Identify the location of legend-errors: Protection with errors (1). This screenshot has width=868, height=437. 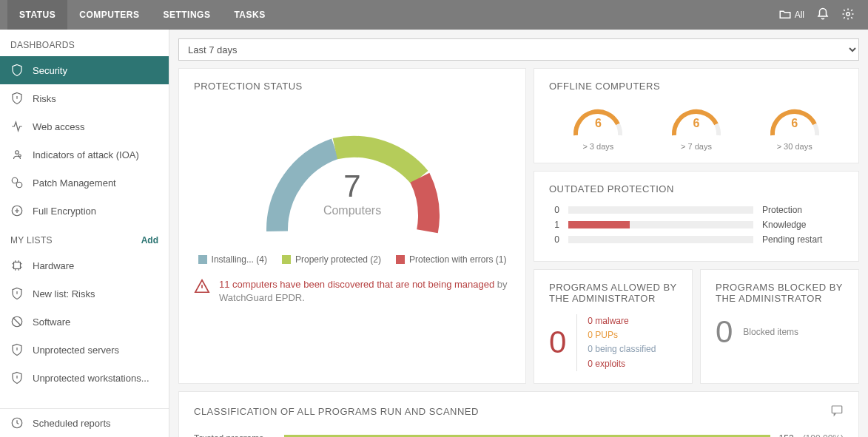
(451, 260).